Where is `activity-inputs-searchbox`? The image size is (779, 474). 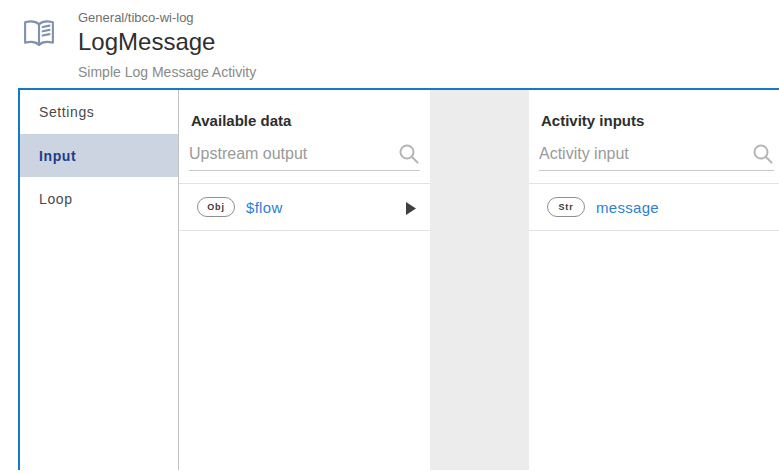
activity-inputs-searchbox is located at coordinates (656, 154).